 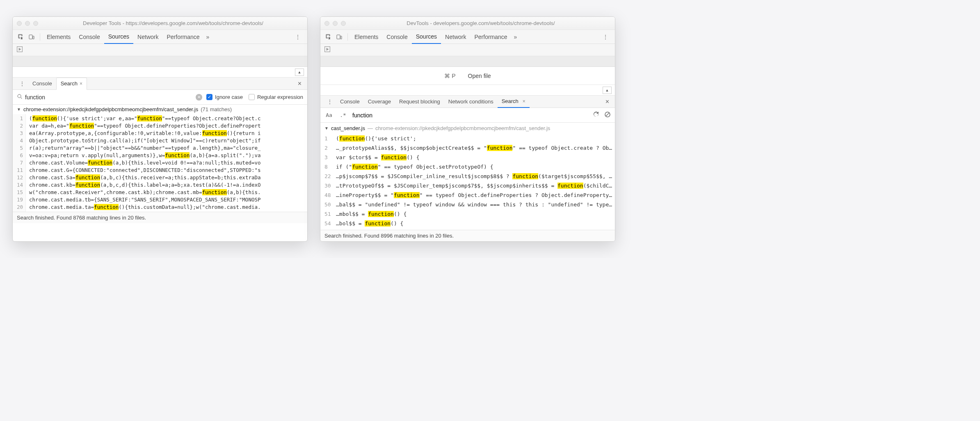 I want to click on status-bar: Search finished. Found 8768 matching lin…, so click(x=160, y=217).